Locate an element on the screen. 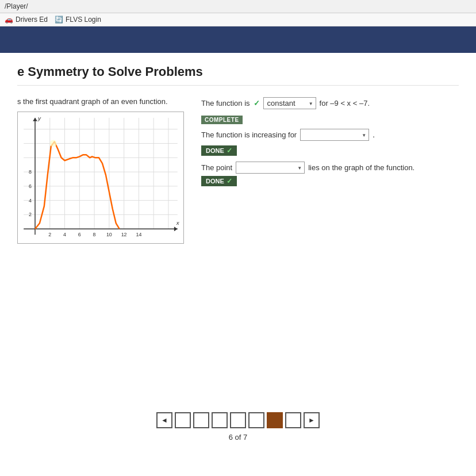  prev-button: ◄ is located at coordinates (164, 420).